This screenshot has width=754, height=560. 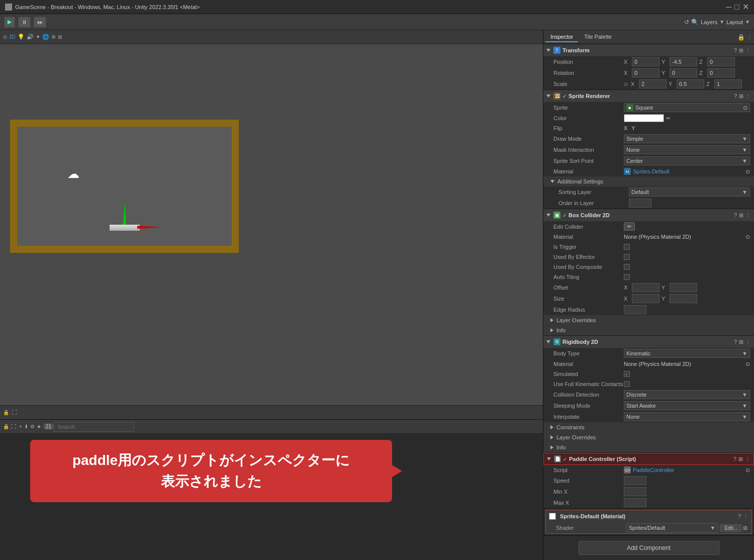 What do you see at coordinates (94, 427) in the screenshot?
I see `project-search-input` at bounding box center [94, 427].